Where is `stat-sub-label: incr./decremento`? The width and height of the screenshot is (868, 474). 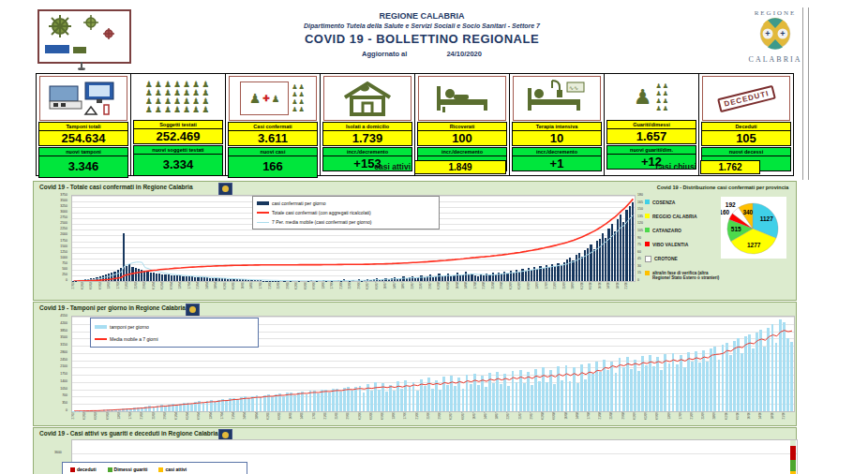
stat-sub-label: incr./decremento is located at coordinates (557, 152).